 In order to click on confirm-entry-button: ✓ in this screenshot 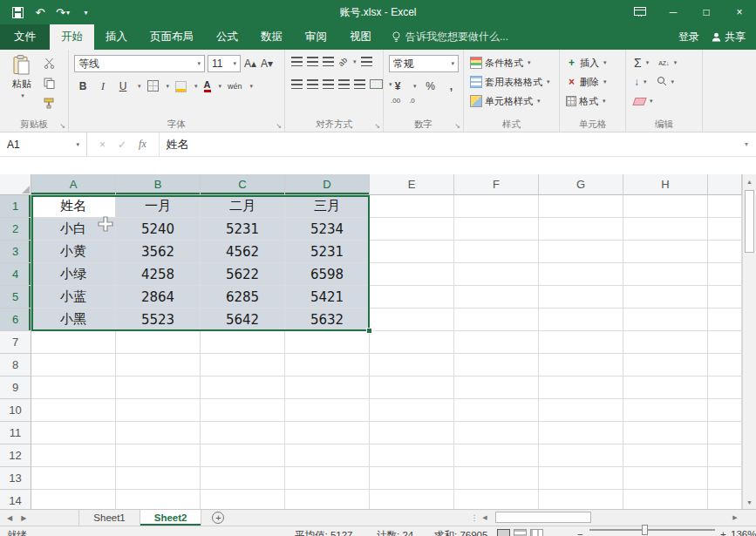, I will do `click(122, 145)`.